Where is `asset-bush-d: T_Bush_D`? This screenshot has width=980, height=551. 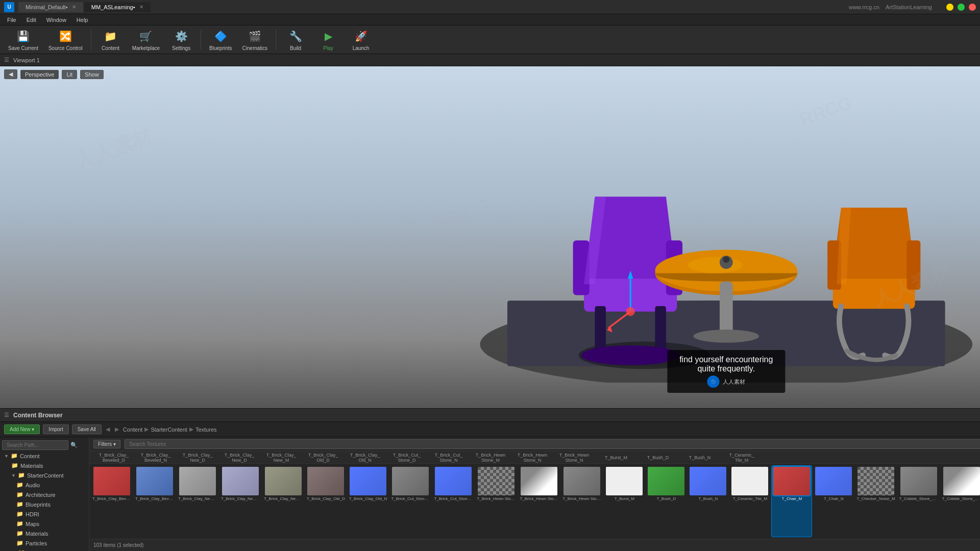
asset-bush-d: T_Bush_D is located at coordinates (666, 501).